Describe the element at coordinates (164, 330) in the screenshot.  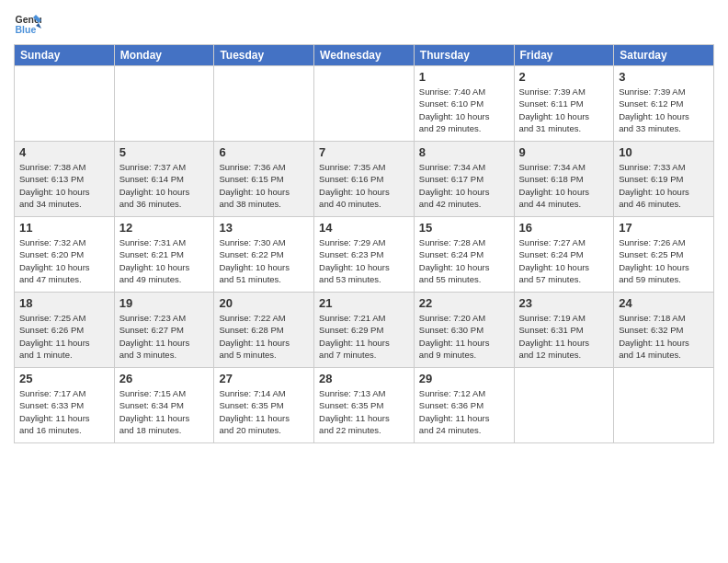
I see `calendar-cell: 19Sunrise: 7:23 AM Sunset: 6:27 PM Dayli…` at that location.